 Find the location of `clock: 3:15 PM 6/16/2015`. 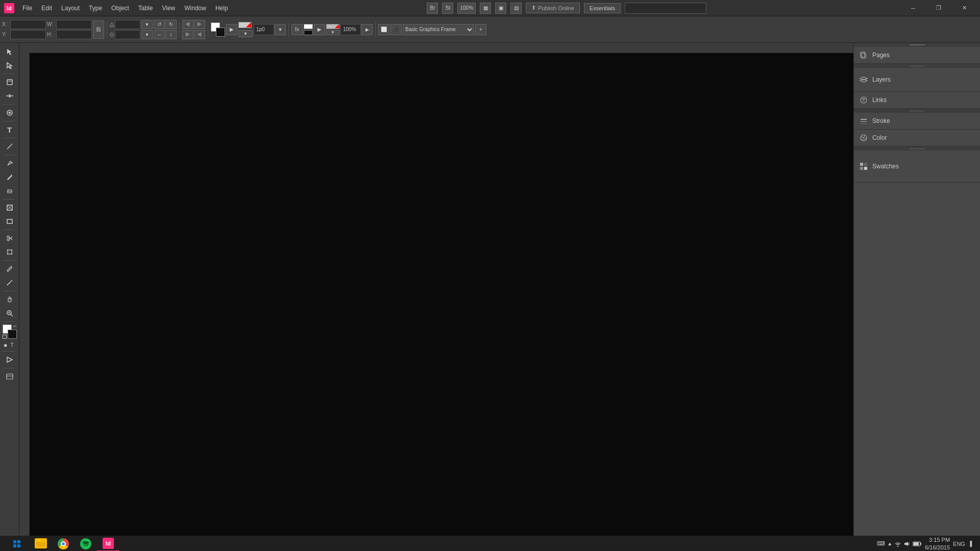

clock: 3:15 PM 6/16/2015 is located at coordinates (937, 544).